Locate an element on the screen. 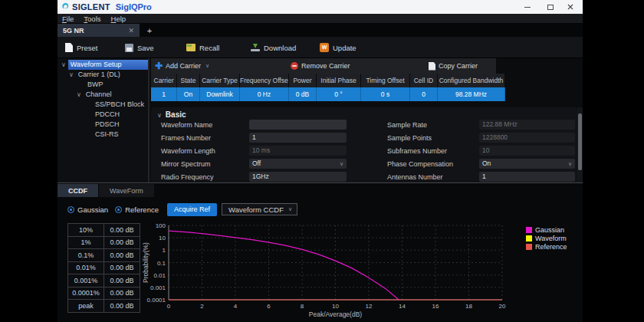  maximize-button is located at coordinates (550, 7).